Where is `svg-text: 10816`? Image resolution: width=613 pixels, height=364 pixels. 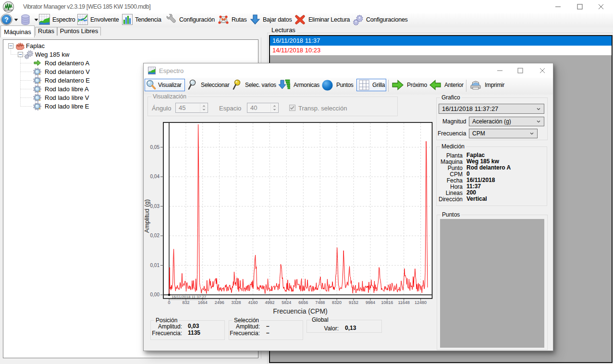 svg-text: 10816 is located at coordinates (387, 303).